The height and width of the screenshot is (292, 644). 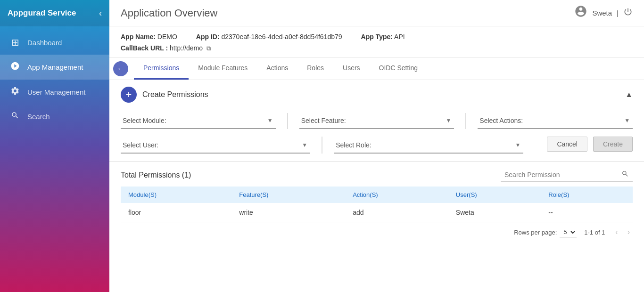 What do you see at coordinates (586, 213) in the screenshot?
I see `cell-role: --` at bounding box center [586, 213].